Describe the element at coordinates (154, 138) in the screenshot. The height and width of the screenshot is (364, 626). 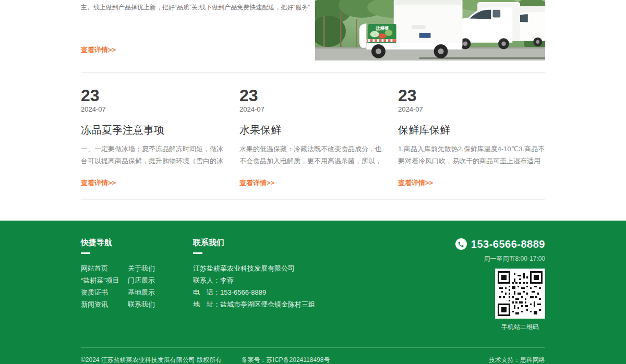
I see `news-card: 23 2024-07 冻品夏季注意事项 一、一定要做冰墙；夏季冻品解冻时间短，做…` at that location.